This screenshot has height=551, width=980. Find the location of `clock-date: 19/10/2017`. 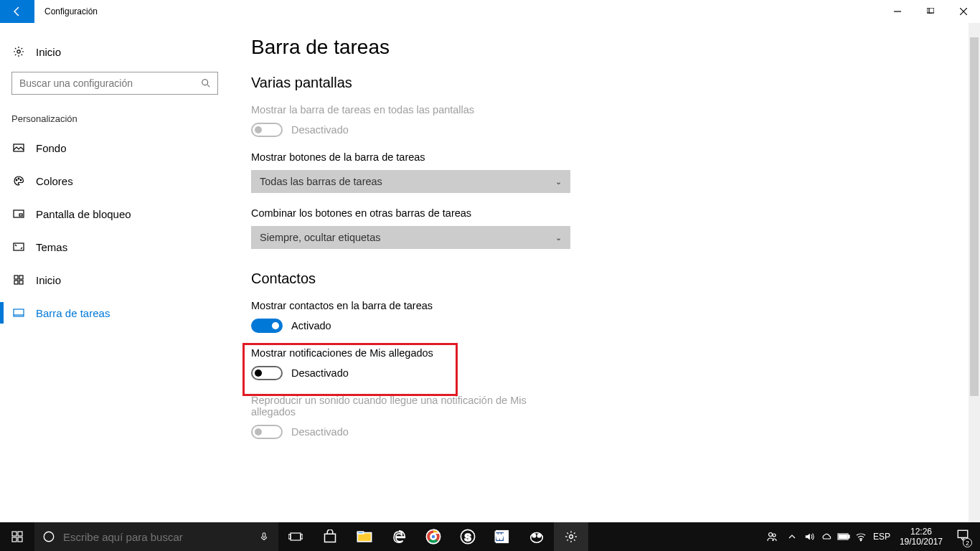

clock-date: 19/10/2017 is located at coordinates (921, 542).